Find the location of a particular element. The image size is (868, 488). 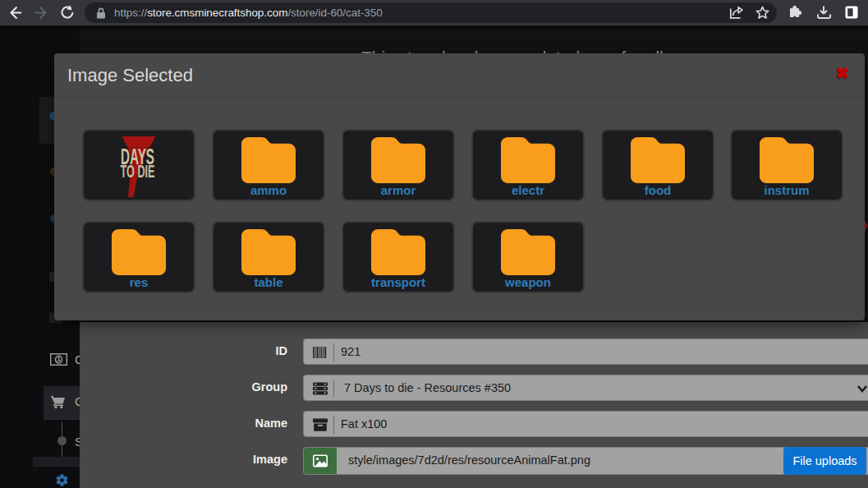

svg-text: 1 is located at coordinates (59, 359).